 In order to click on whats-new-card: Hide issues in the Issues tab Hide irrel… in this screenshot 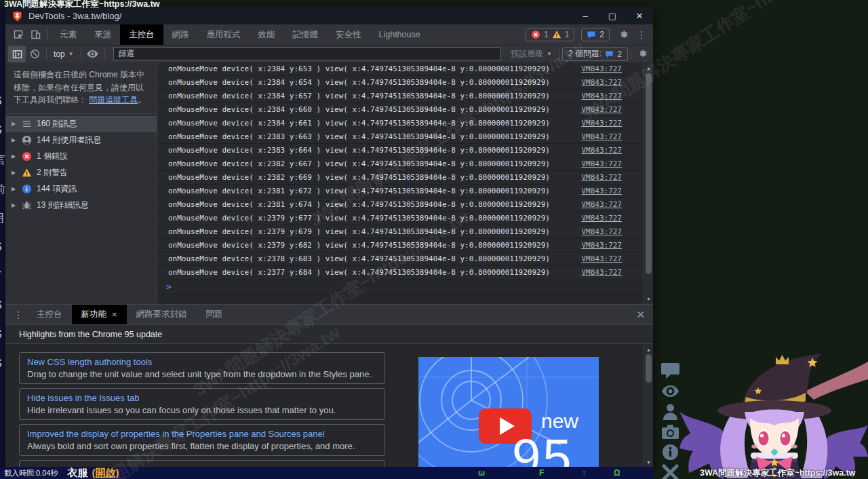, I will do `click(202, 404)`.